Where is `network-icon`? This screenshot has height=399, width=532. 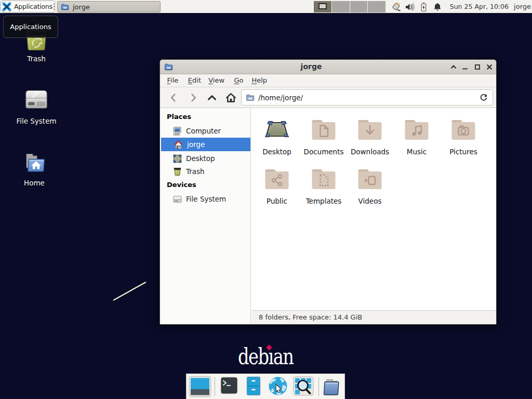 network-icon is located at coordinates (396, 7).